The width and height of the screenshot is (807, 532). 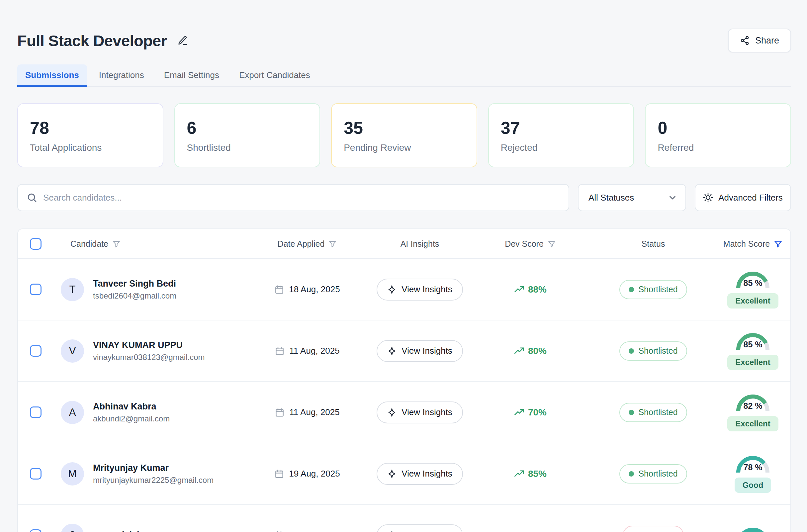 What do you see at coordinates (153, 468) in the screenshot?
I see `candidate-name: Mrityunjay Kumar` at bounding box center [153, 468].